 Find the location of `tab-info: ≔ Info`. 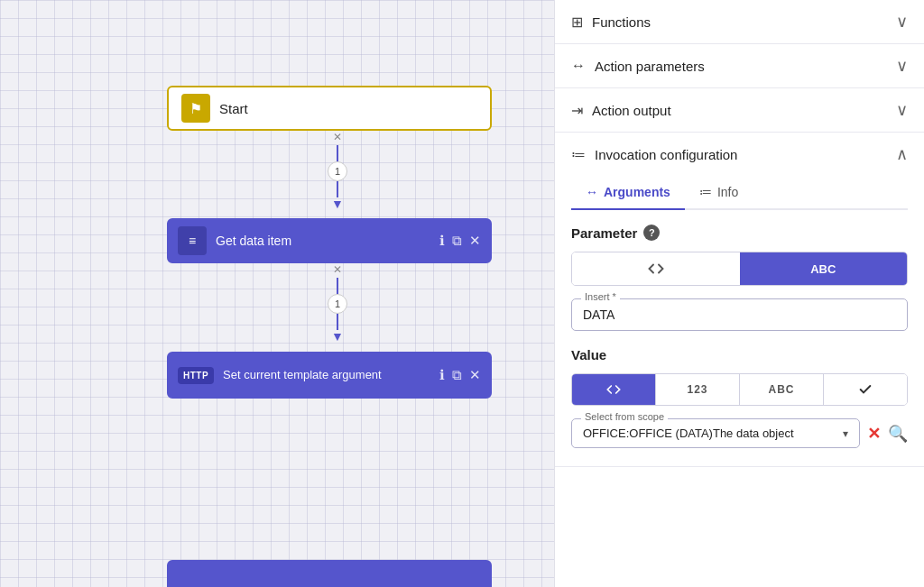

tab-info: ≔ Info is located at coordinates (718, 192).